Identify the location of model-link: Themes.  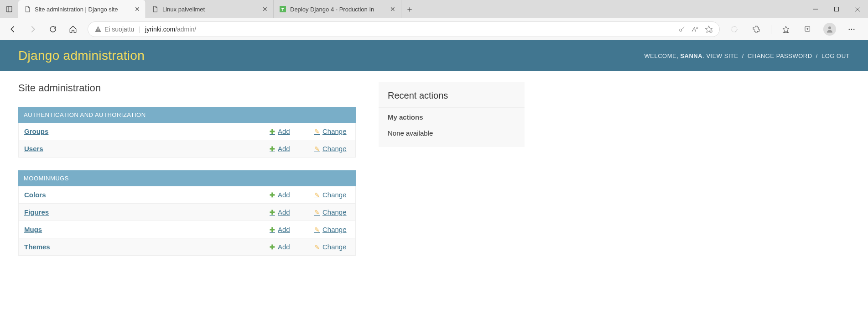
(142, 247).